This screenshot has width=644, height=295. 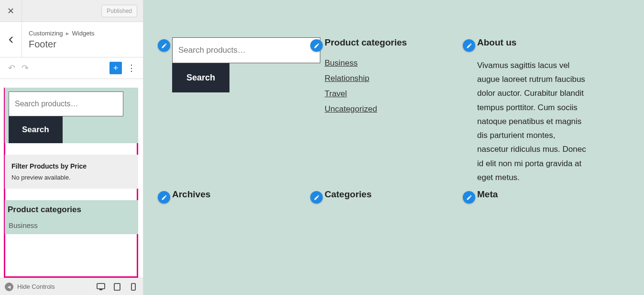 What do you see at coordinates (241, 194) in the screenshot?
I see `footer-widget-archives: Archives` at bounding box center [241, 194].